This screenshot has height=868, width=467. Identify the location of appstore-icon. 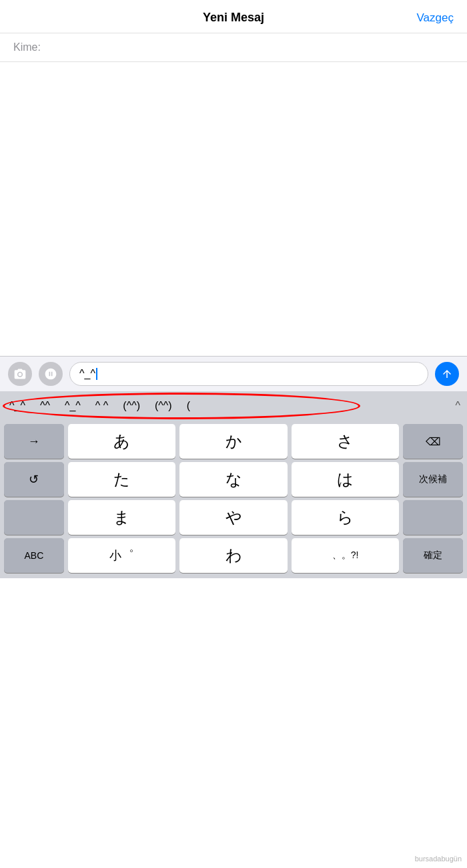
(51, 374).